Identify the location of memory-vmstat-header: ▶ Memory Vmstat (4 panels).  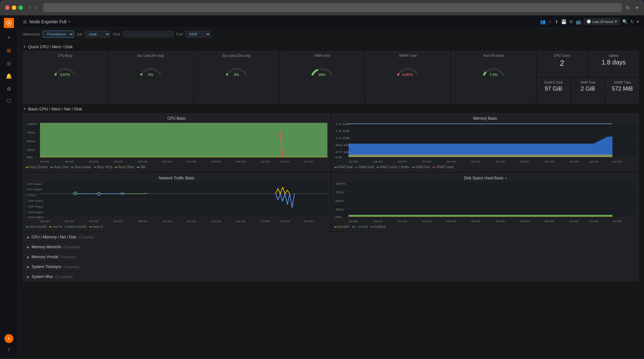
(331, 257).